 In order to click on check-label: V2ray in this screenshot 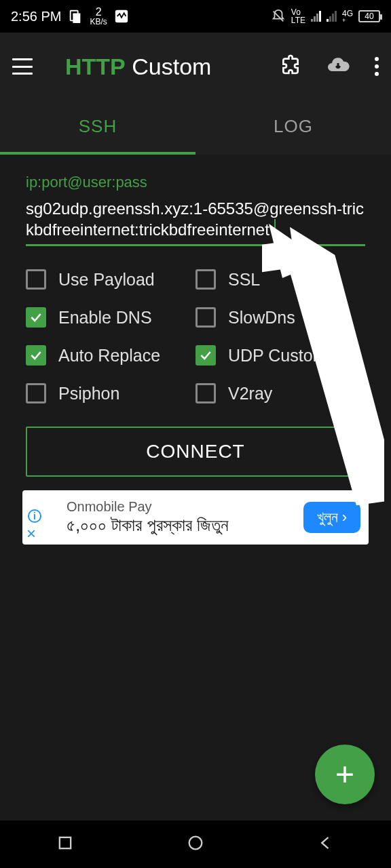, I will do `click(250, 393)`.